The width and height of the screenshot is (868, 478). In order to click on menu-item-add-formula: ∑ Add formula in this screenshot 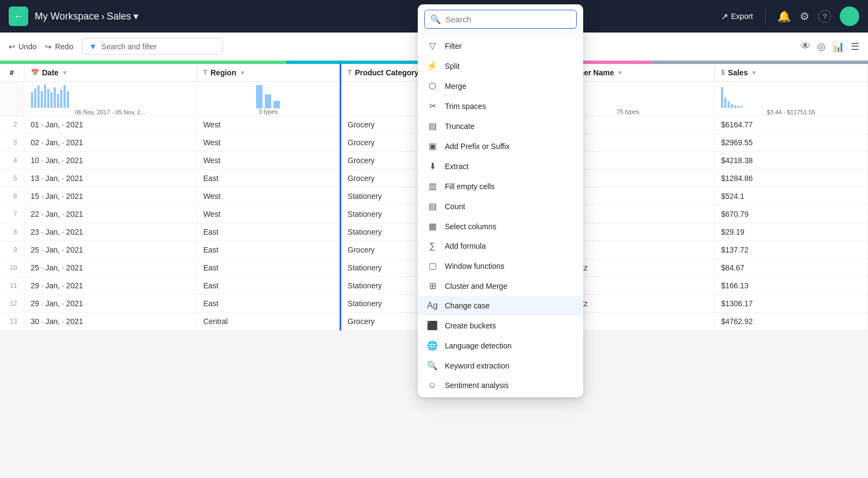, I will do `click(500, 246)`.